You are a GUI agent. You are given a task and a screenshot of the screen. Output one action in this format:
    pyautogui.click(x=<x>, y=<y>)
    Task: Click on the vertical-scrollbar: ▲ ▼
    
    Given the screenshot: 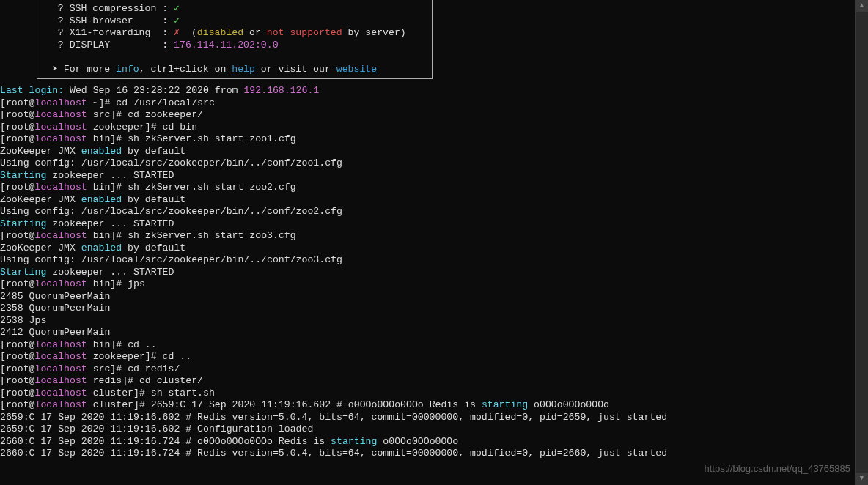 What is the action you would take?
    pyautogui.click(x=861, y=242)
    